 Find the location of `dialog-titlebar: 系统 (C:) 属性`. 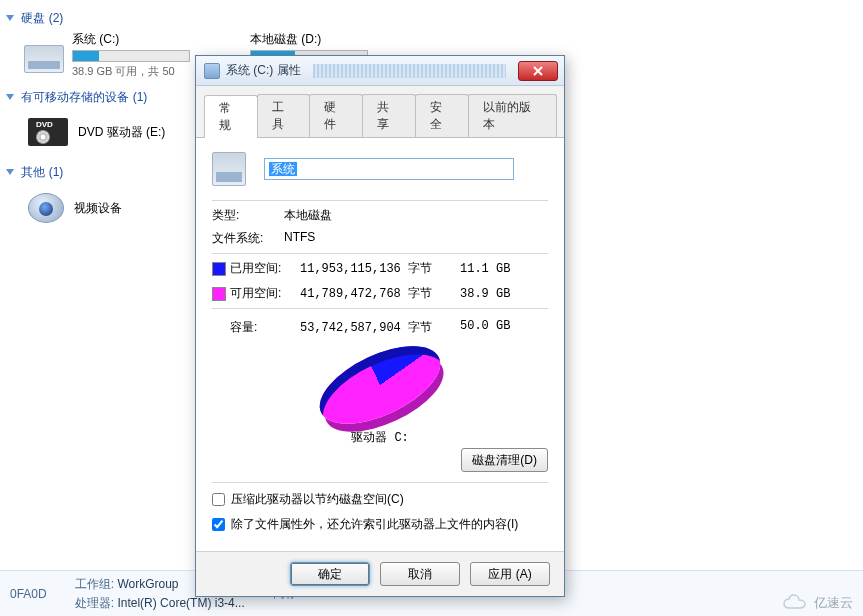

dialog-titlebar: 系统 (C:) 属性 is located at coordinates (380, 71).